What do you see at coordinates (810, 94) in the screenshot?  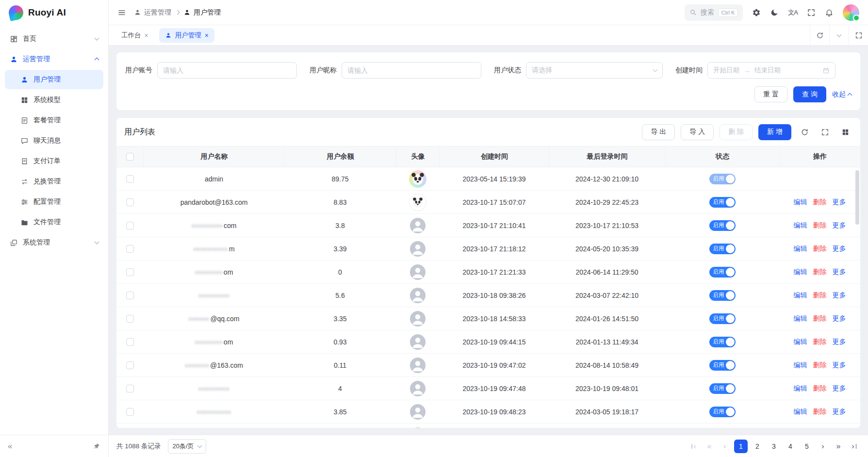 I see `search-button: 查 询` at bounding box center [810, 94].